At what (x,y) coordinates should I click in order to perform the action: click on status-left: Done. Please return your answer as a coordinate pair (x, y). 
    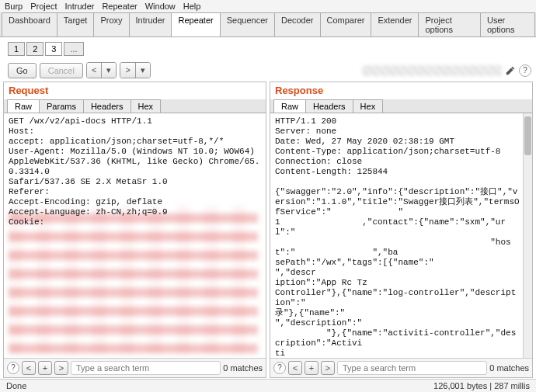
    Looking at the image, I should click on (16, 386).